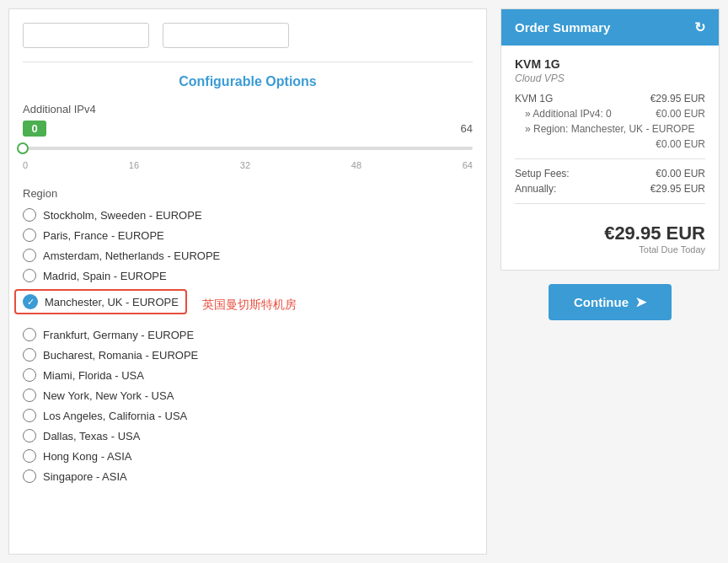 The height and width of the screenshot is (563, 728). What do you see at coordinates (131, 256) in the screenshot?
I see `region-label-amsterdam: Amsterdam, Netherlands - EUROPE` at bounding box center [131, 256].